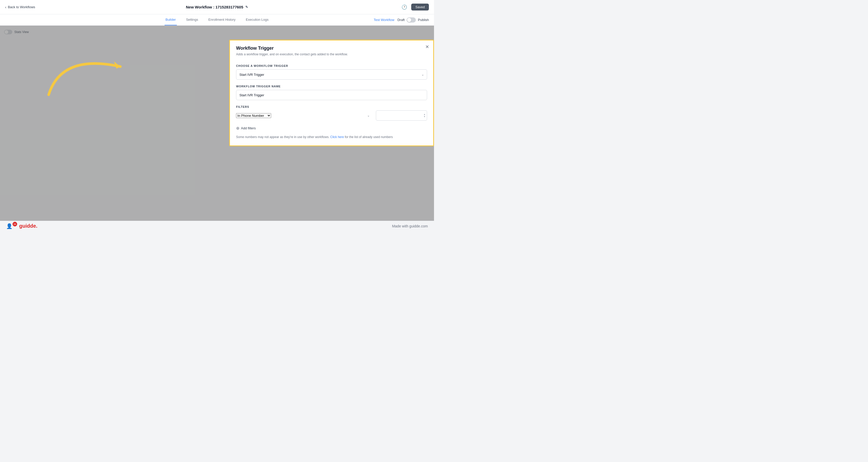 Image resolution: width=868 pixels, height=462 pixels. I want to click on nav-right: Test Workflow Draft Publish, so click(401, 20).